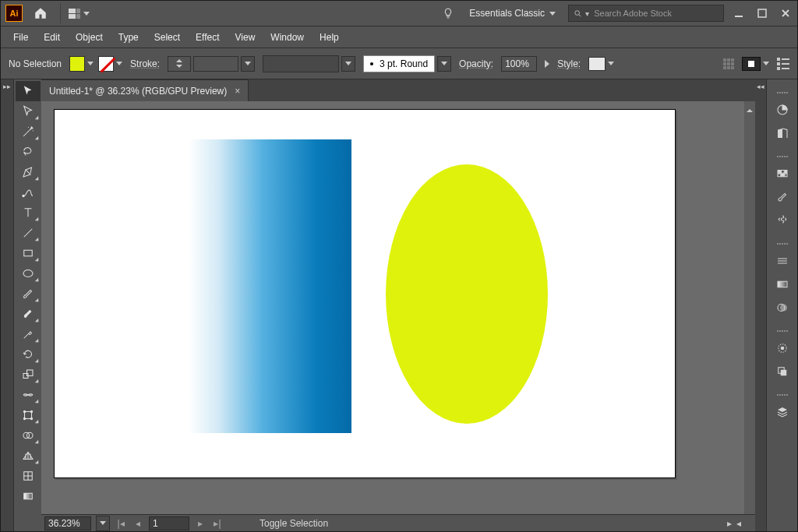  Describe the element at coordinates (248, 64) in the screenshot. I see `stroke-weight-dropdown` at that location.